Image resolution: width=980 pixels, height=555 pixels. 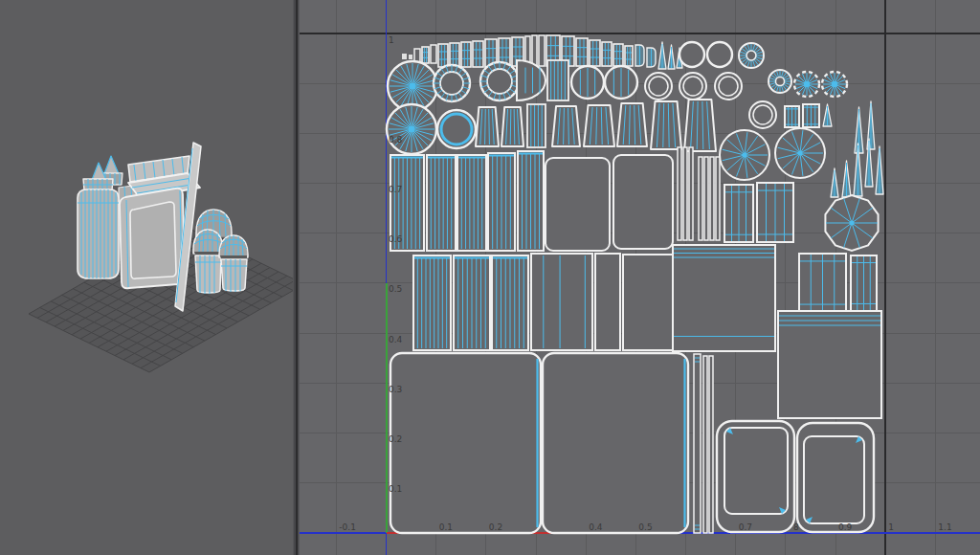 I want to click on axis-label-y: 0.8, so click(x=396, y=140).